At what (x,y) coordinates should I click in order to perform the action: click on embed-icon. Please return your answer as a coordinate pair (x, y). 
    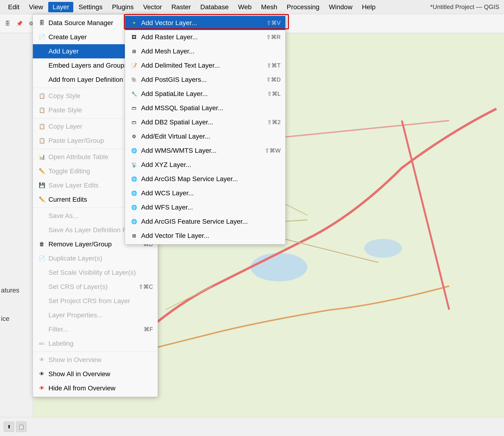
    Looking at the image, I should click on (42, 66).